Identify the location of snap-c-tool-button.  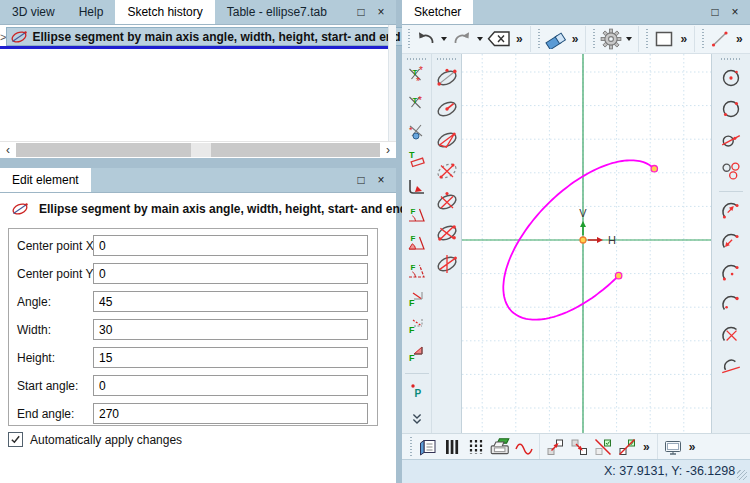
(603, 447).